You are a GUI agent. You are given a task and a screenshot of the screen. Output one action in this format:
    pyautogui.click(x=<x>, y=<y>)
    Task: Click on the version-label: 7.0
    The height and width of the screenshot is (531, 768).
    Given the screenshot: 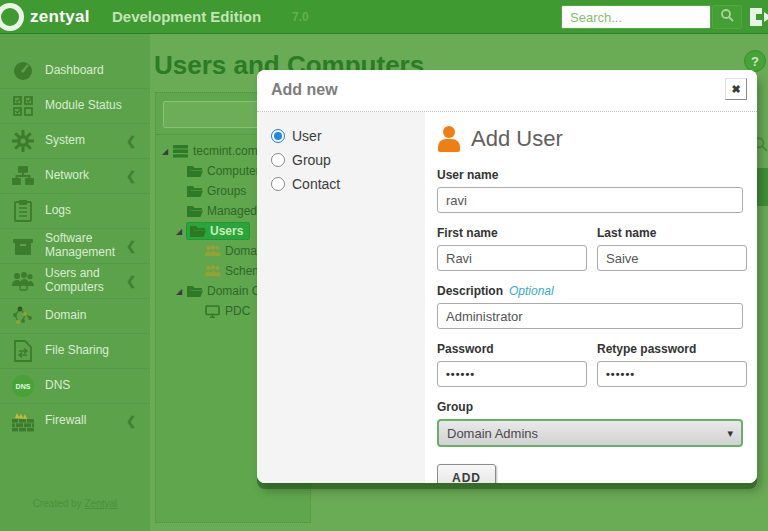 What is the action you would take?
    pyautogui.click(x=300, y=17)
    